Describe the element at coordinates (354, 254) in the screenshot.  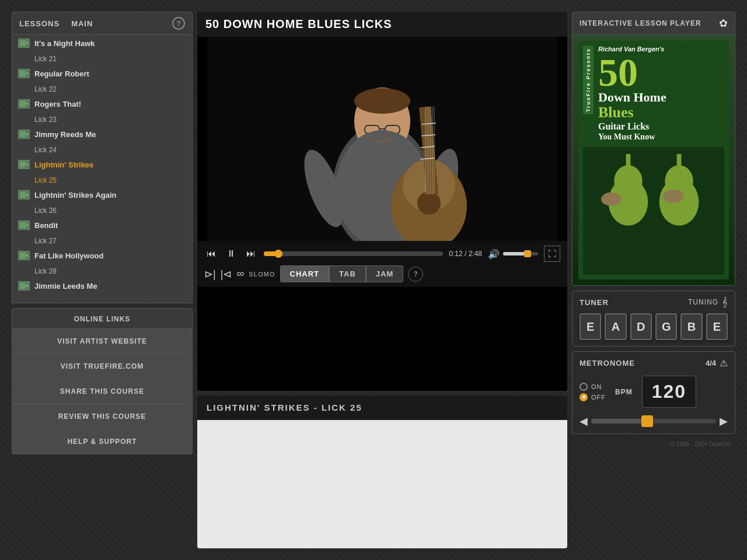
I see `progress-bar` at that location.